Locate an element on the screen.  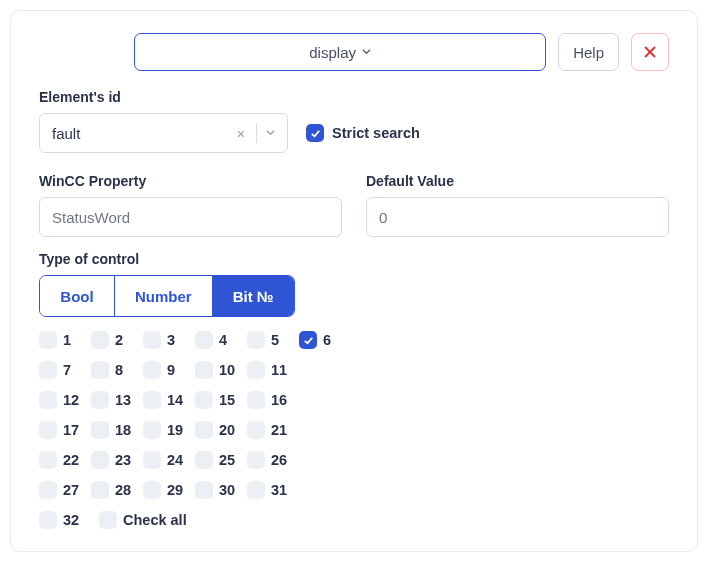
bit-25-checkbox is located at coordinates (204, 460).